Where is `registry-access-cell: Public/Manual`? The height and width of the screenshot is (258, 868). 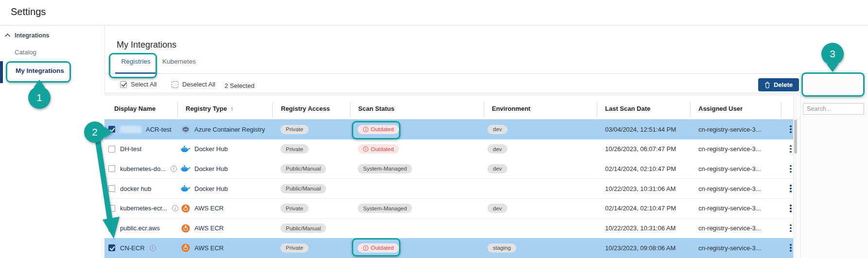 registry-access-cell: Public/Manual is located at coordinates (303, 169).